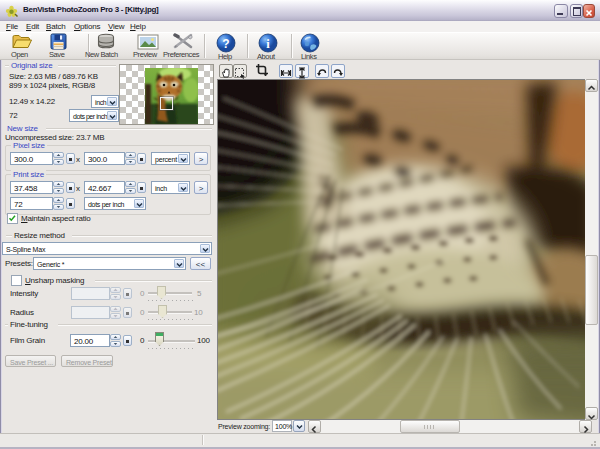 The width and height of the screenshot is (600, 449). What do you see at coordinates (268, 44) in the screenshot?
I see `svg-text: i` at bounding box center [268, 44].